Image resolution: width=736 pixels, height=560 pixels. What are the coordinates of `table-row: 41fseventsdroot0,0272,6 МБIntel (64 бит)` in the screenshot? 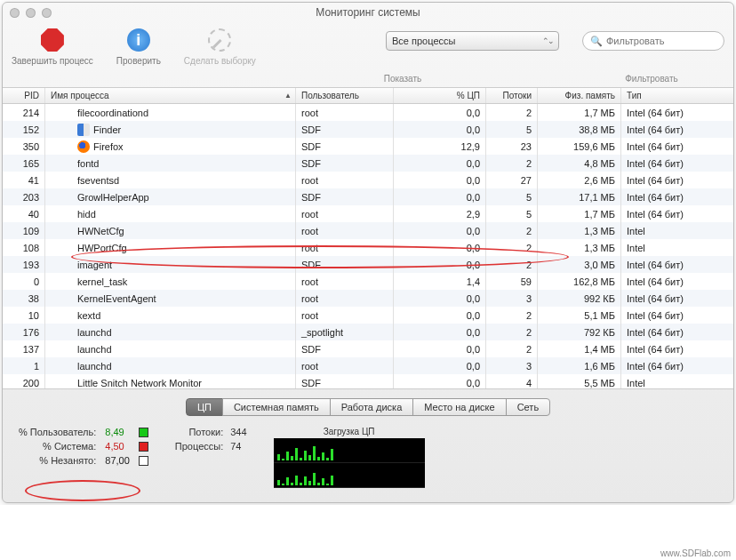 It's located at (368, 180).